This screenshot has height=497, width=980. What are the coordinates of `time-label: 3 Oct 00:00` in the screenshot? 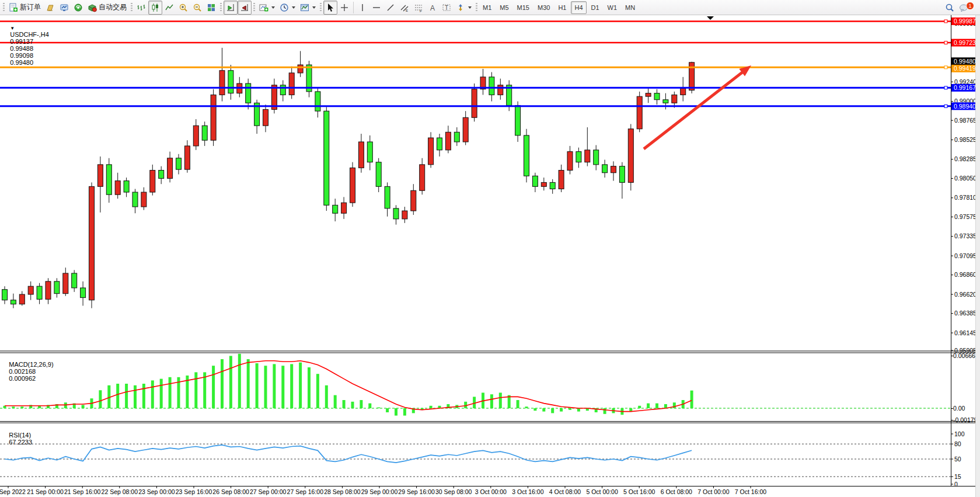 It's located at (491, 492).